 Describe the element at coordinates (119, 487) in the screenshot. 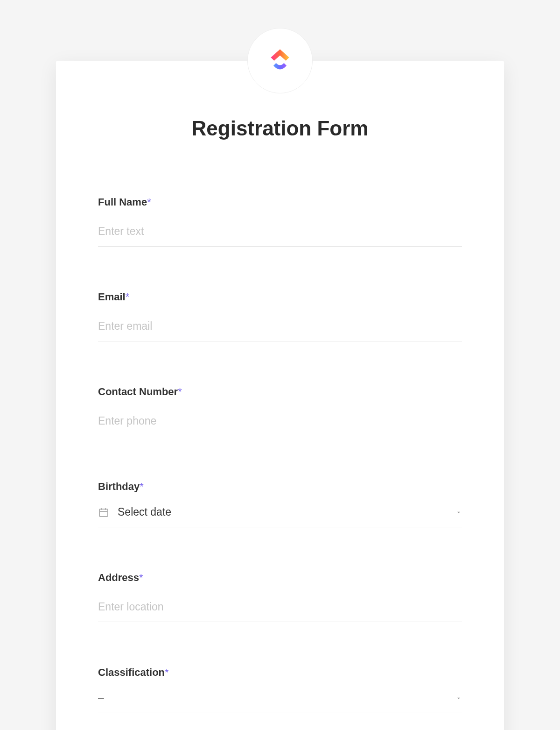

I see `label-text: Birthday` at that location.